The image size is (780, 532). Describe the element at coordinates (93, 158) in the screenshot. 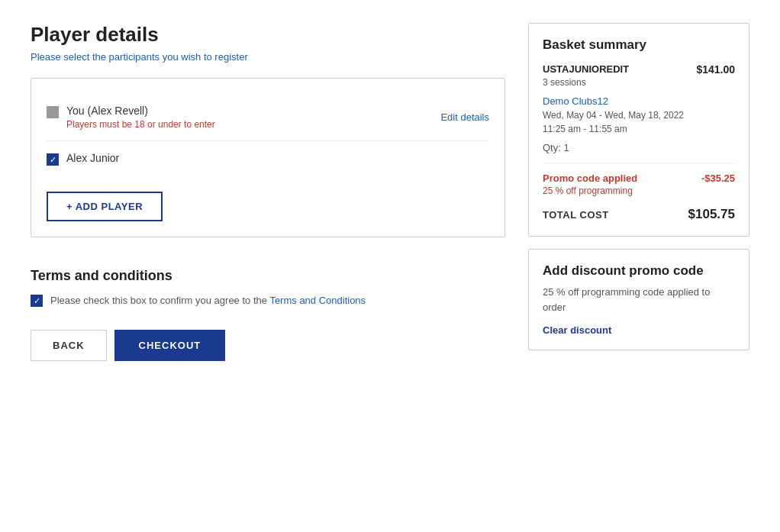

I see `player-info: Alex Junior` at that location.